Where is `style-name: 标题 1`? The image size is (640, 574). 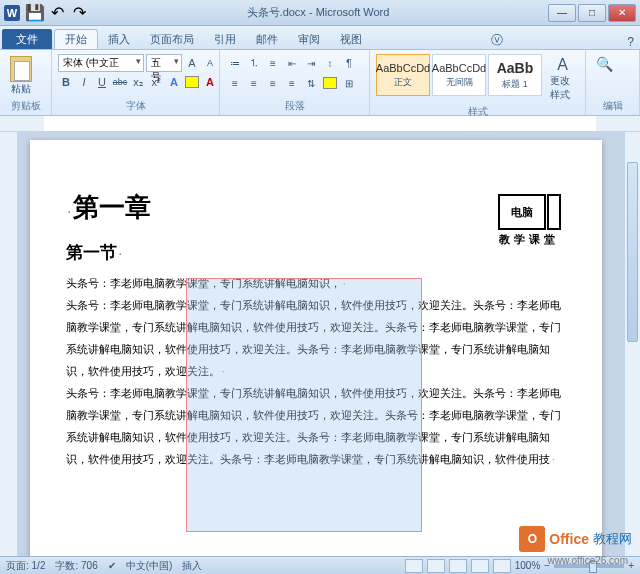 style-name: 标题 1 is located at coordinates (515, 84).